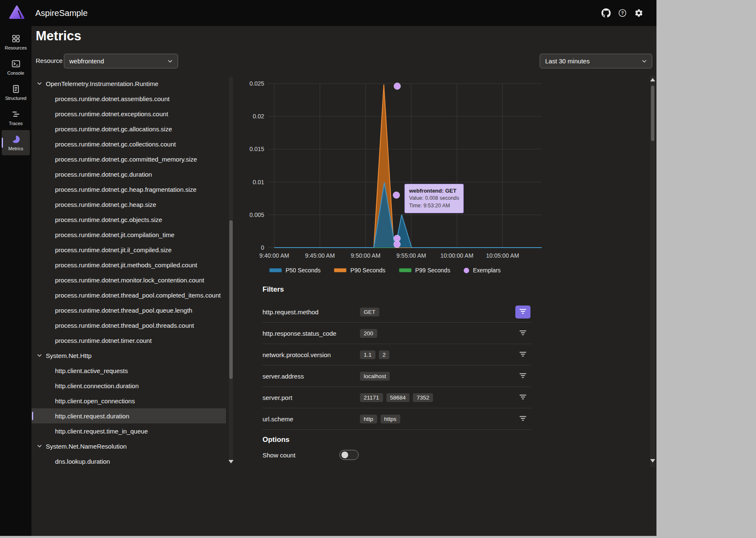 This screenshot has height=538, width=756. Describe the element at coordinates (16, 67) in the screenshot. I see `sidebar-item-console: Console` at that location.